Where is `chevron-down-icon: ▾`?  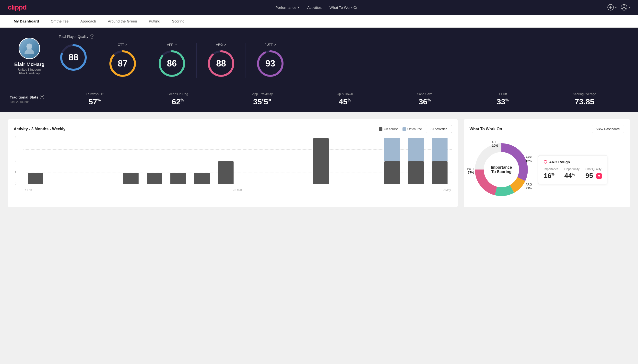
chevron-down-icon: ▾ is located at coordinates (298, 8).